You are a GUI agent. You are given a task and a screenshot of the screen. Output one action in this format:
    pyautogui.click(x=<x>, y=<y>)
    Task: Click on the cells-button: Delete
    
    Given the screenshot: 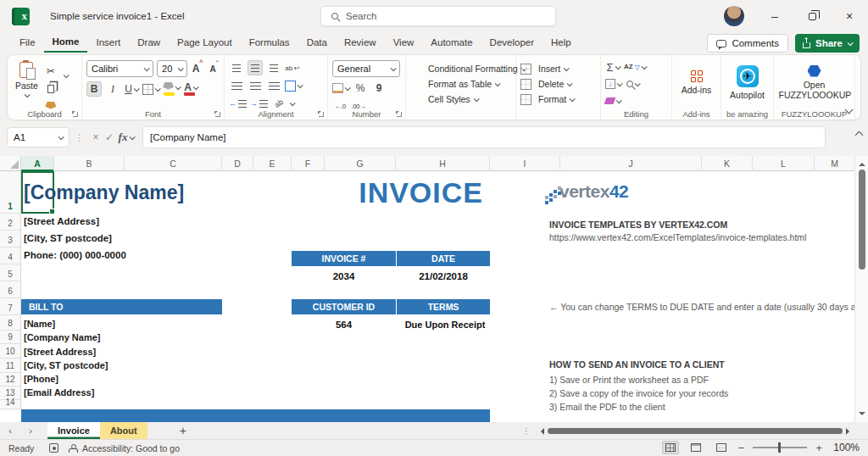 What is the action you would take?
    pyautogui.click(x=558, y=84)
    